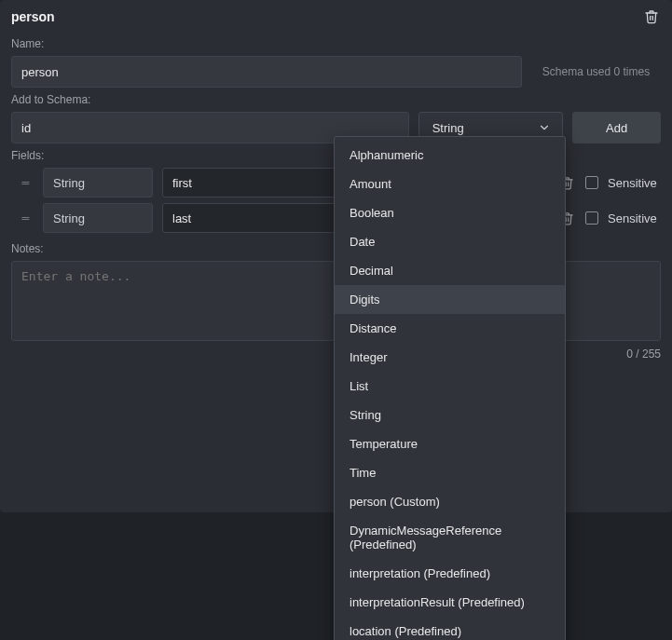 Image resolution: width=672 pixels, height=640 pixels. Describe the element at coordinates (449, 242) in the screenshot. I see `dropdown-item: Date` at that location.